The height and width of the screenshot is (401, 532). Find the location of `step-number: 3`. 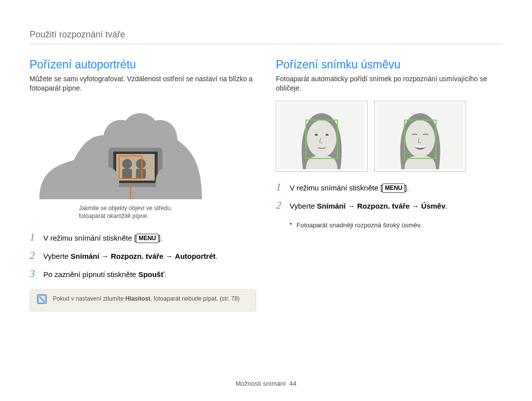

step-number: 3 is located at coordinates (36, 274).